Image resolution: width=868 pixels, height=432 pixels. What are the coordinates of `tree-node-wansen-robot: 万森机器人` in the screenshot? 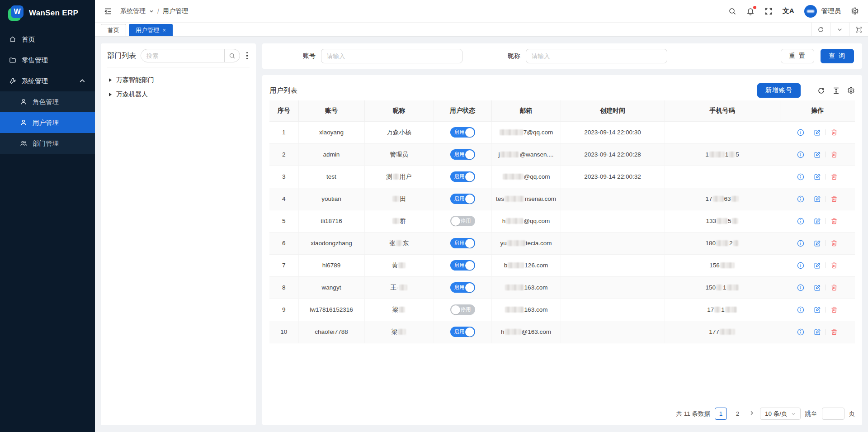 It's located at (178, 95).